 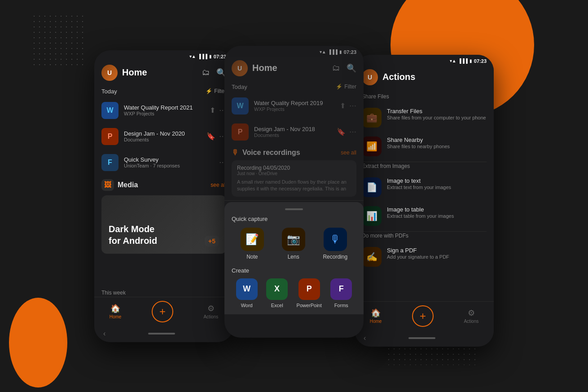 What do you see at coordinates (252, 257) in the screenshot?
I see `note-label: Note` at bounding box center [252, 257].